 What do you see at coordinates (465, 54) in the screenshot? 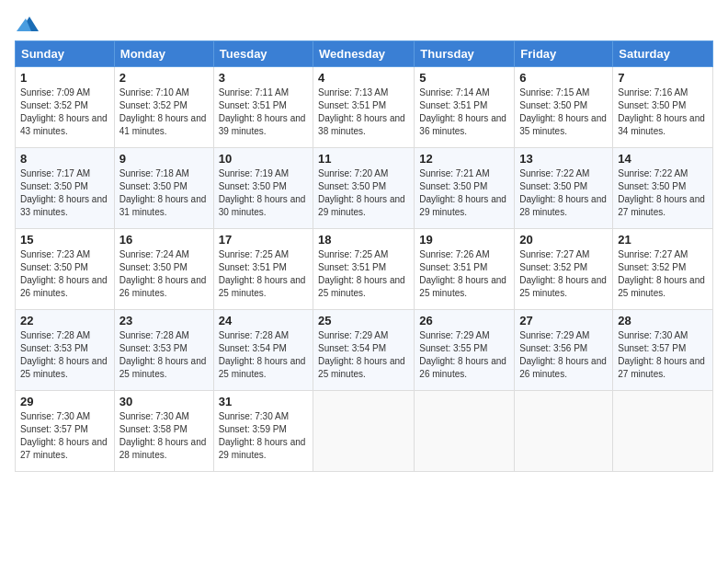
I see `calendar-header-thursday: Thursday` at bounding box center [465, 54].